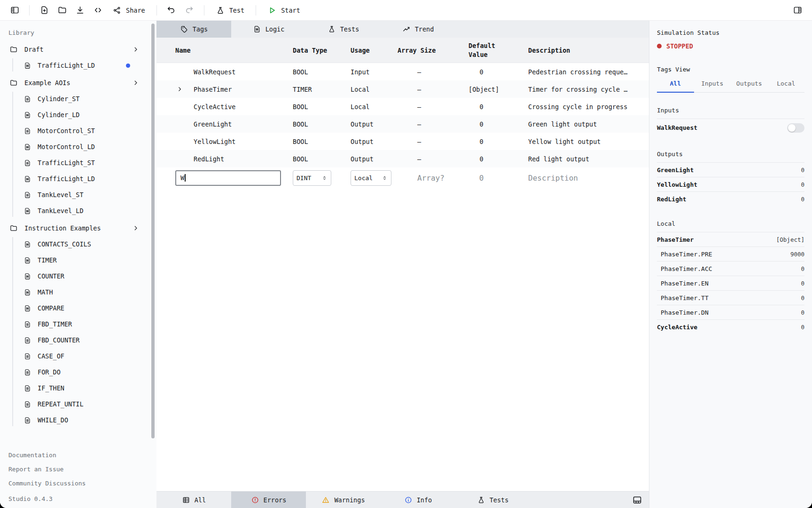 The height and width of the screenshot is (508, 812). Describe the element at coordinates (78, 211) in the screenshot. I see `sidebar-item-tanklevel-ld: TankLevel_LD` at that location.